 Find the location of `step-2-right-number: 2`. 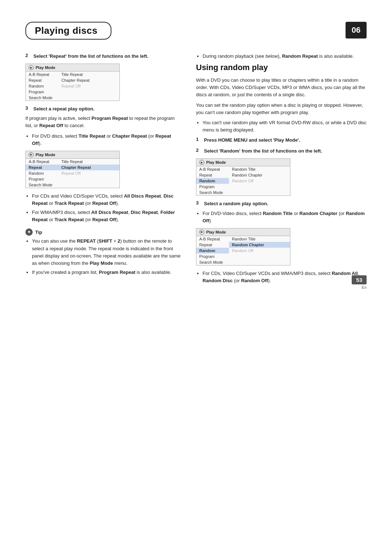

step-2-right-number: 2 is located at coordinates (199, 151).